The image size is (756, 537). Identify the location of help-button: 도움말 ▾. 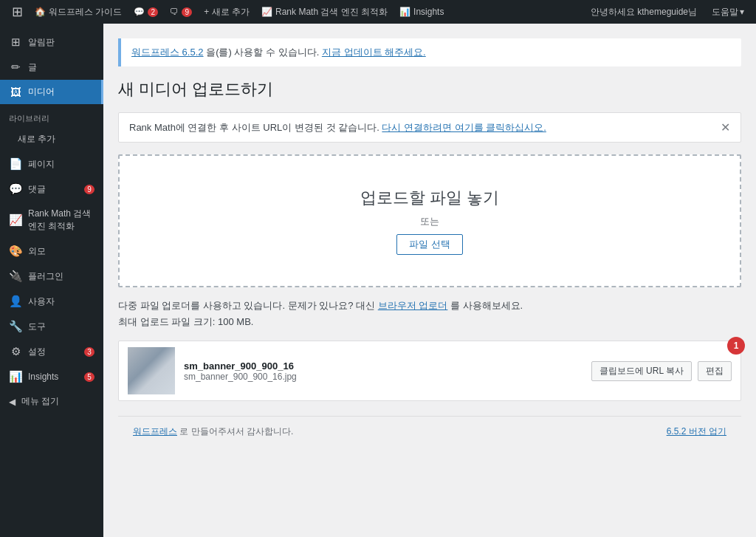
(728, 12).